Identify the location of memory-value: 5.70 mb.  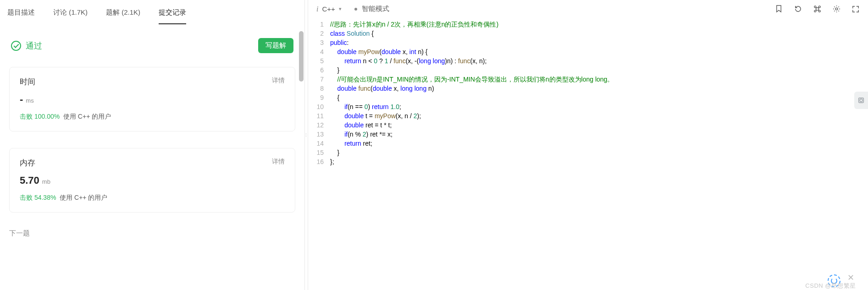
(152, 181).